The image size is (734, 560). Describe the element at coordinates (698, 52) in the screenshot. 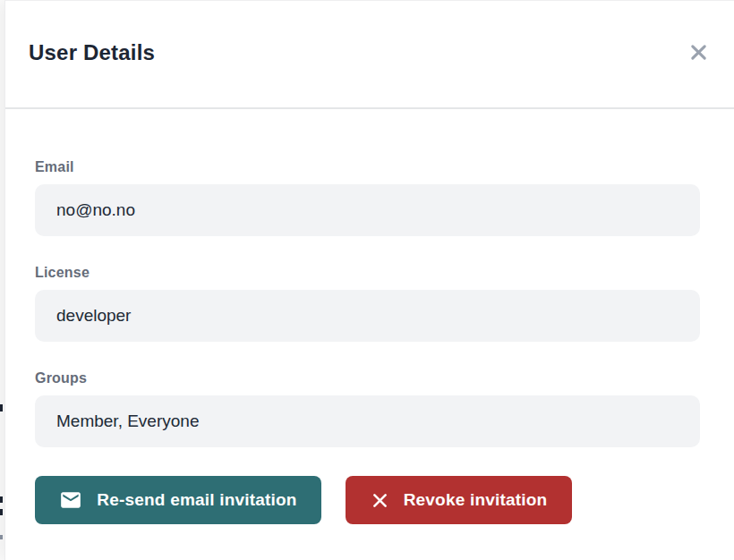

I see `close-button` at that location.